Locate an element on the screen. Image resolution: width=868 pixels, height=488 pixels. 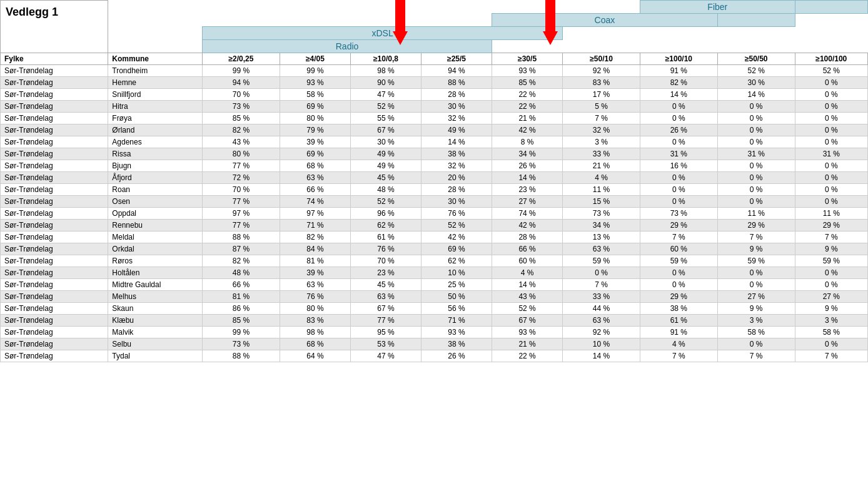
page-title: Vedlegg 1 is located at coordinates (32, 12).